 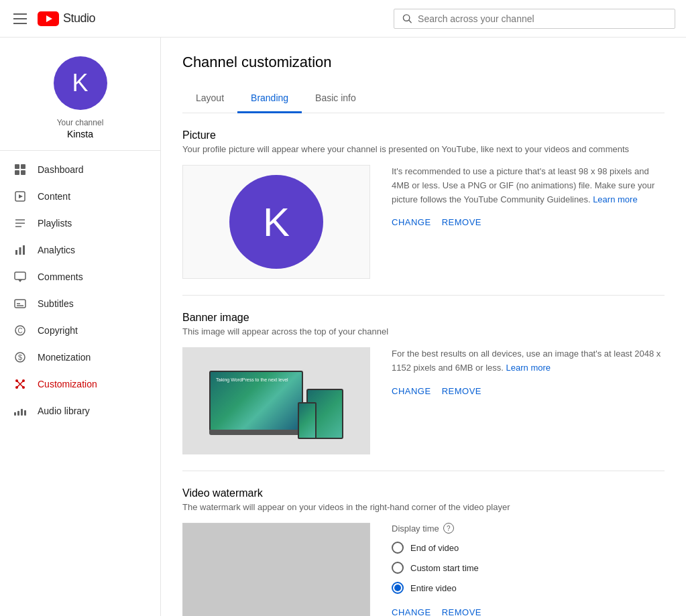 I want to click on sidebar-item-monetization: $ Monetization, so click(x=80, y=357).